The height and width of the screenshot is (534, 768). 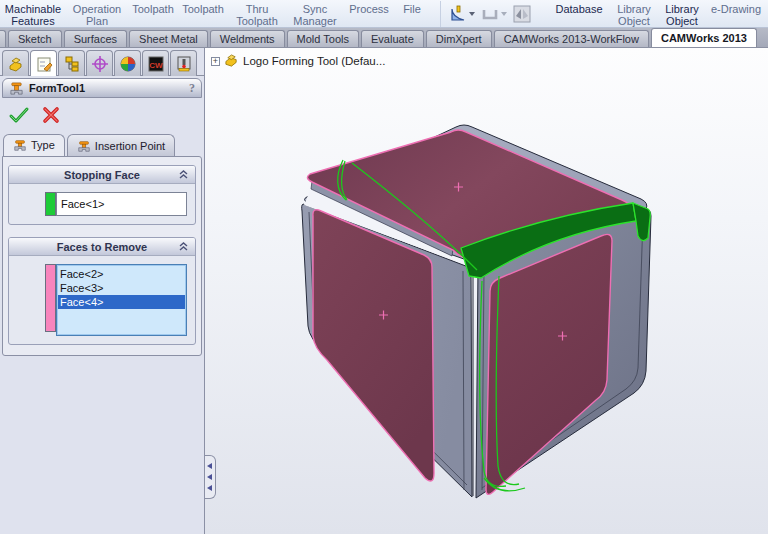 I want to click on form-tool-feature-icon, so click(x=16, y=88).